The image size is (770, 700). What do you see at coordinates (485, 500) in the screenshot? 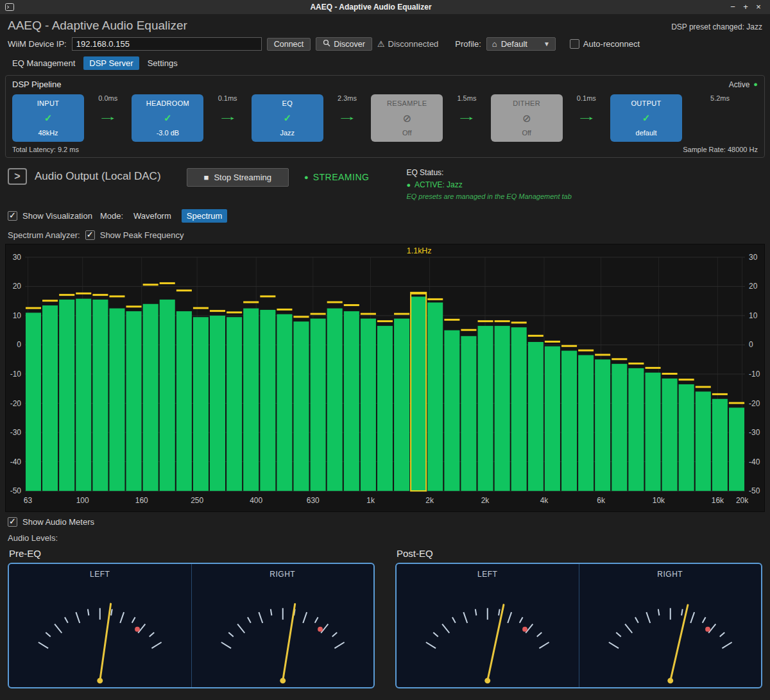
I see `svg-text: 2k` at bounding box center [485, 500].